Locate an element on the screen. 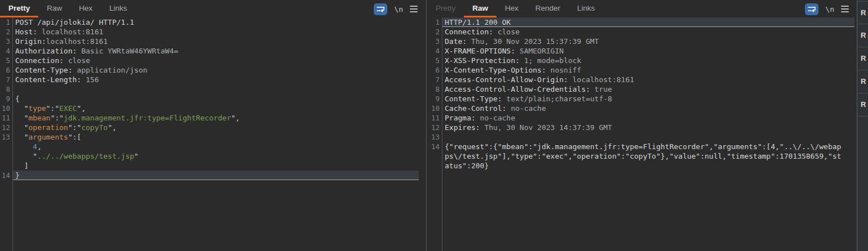 Image resolution: width=868 pixels, height=251 pixels. line-content: "type":"EXEC", is located at coordinates (220, 108).